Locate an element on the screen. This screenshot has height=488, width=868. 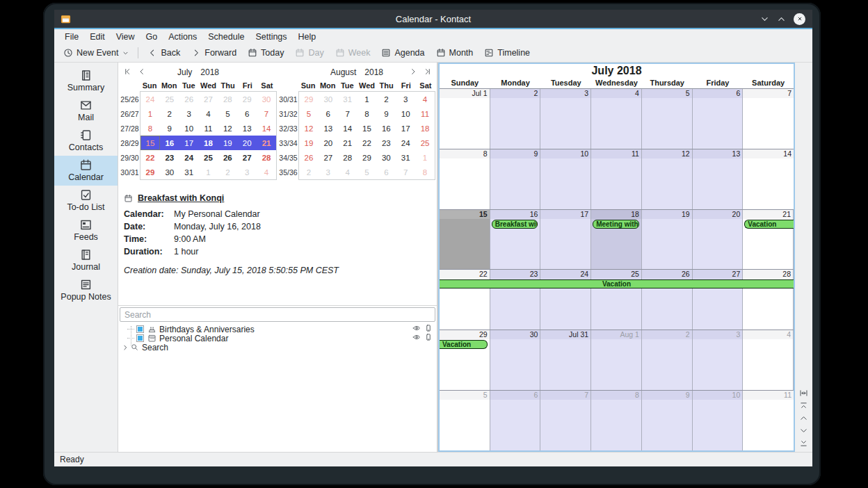
calendar-list-item: Search is located at coordinates (278, 348).